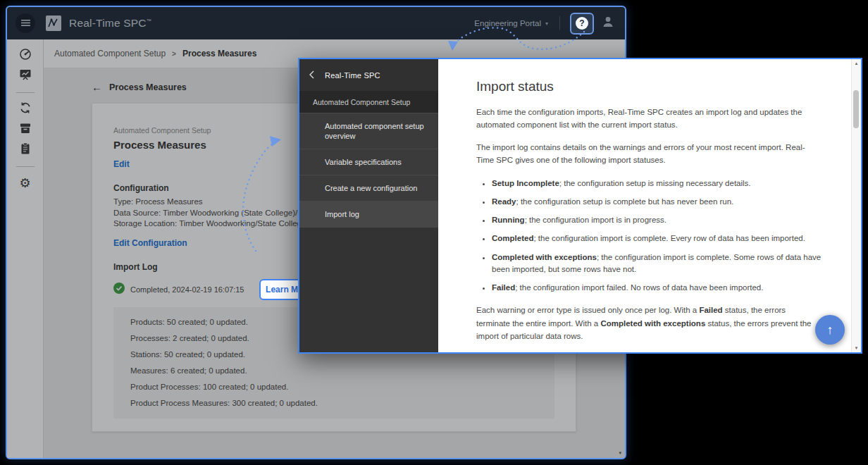 The image size is (868, 465). What do you see at coordinates (647, 154) in the screenshot?
I see `help-paragraph-intro-2: The import log contains details on the w…` at bounding box center [647, 154].